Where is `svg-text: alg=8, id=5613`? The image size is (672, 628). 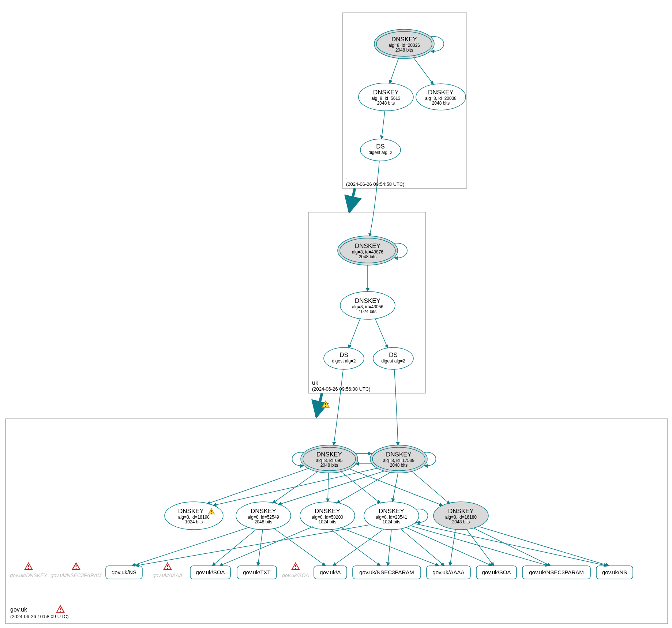
svg-text: alg=8, id=5613 is located at coordinates (386, 98).